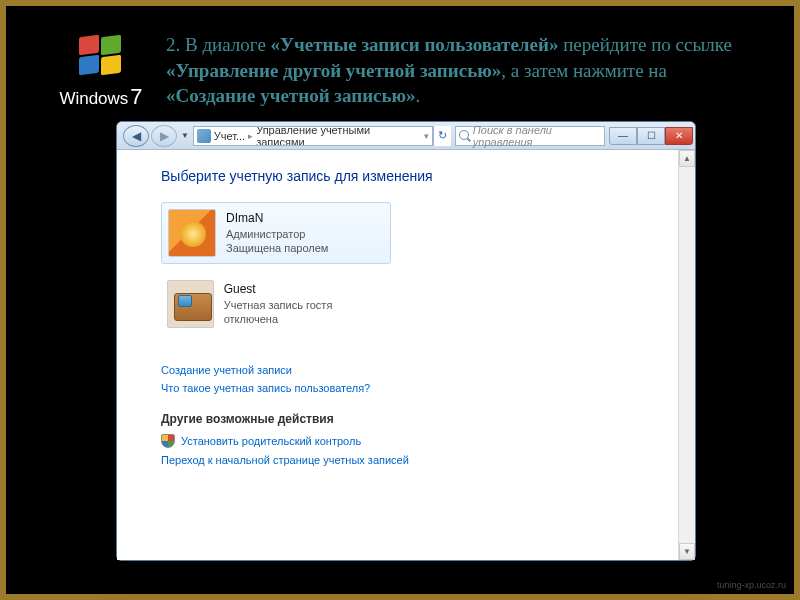  Describe the element at coordinates (185, 136) in the screenshot. I see `nav-history-dropdown: ▼` at that location.